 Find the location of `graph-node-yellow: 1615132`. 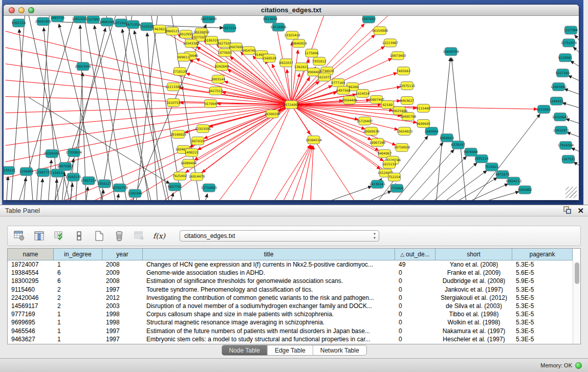

graph-node-yellow: 1615132 is located at coordinates (389, 164).